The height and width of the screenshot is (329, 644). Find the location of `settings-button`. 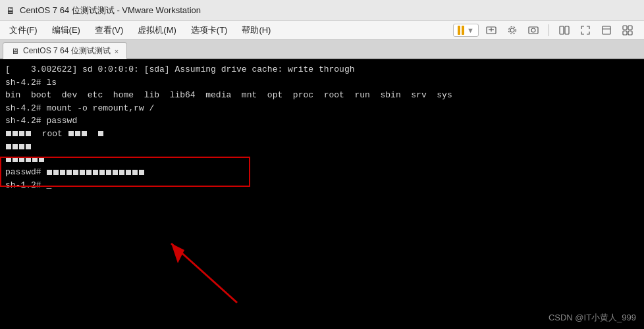

settings-button is located at coordinates (512, 30).